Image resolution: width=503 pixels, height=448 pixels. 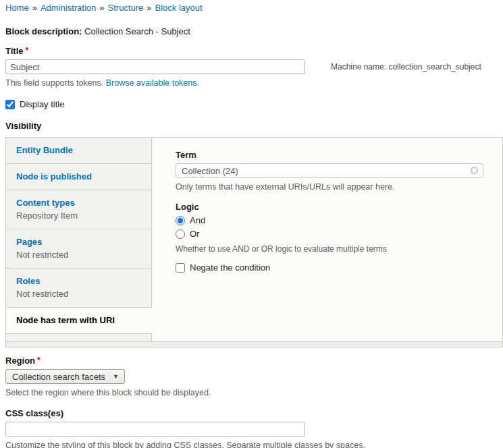 What do you see at coordinates (254, 31) in the screenshot?
I see `block-description: Block description: Collection Search - S…` at bounding box center [254, 31].